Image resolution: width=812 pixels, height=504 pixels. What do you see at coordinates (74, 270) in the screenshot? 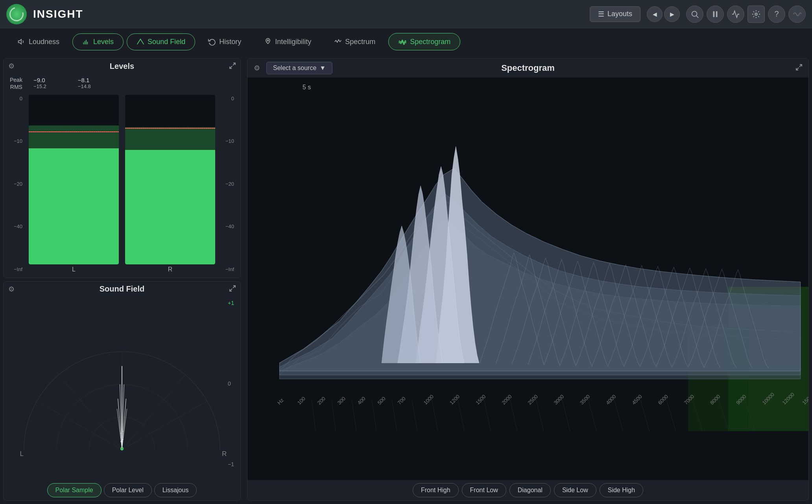
I see `l-channel-label: L` at bounding box center [74, 270].